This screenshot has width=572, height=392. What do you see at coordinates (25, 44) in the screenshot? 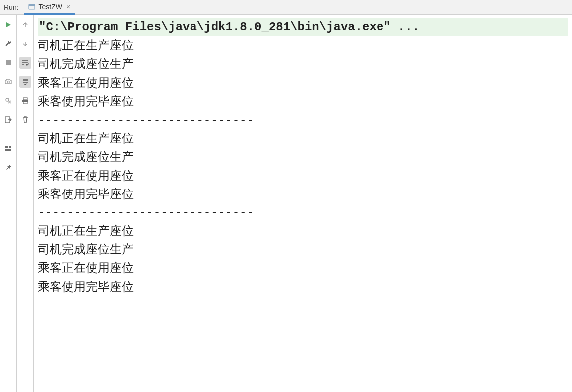
I see `down-arrow-icon` at bounding box center [25, 44].